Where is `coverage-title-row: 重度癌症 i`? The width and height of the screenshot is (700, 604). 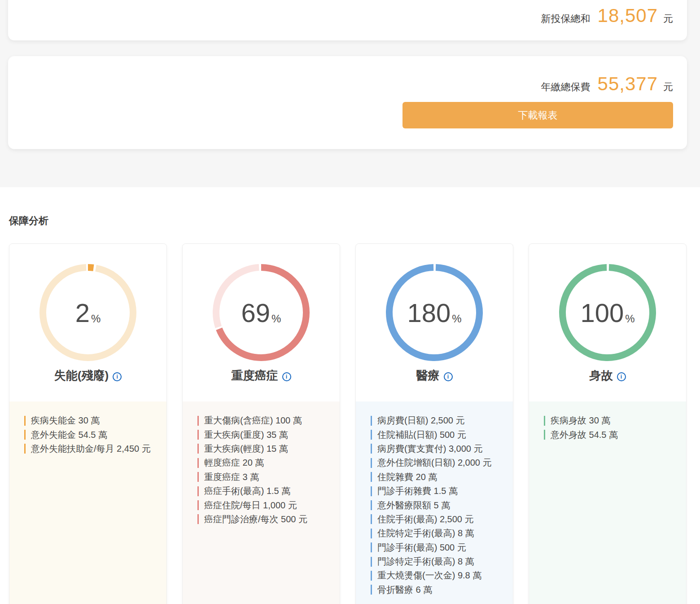 coverage-title-row: 重度癌症 i is located at coordinates (261, 375).